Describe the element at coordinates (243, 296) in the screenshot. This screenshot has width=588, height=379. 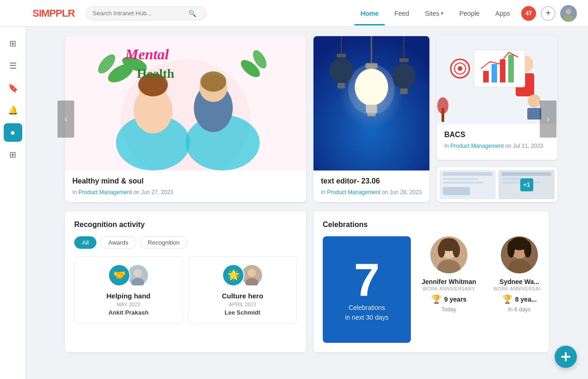
I see `culture-hero-title: Culture hero` at that location.